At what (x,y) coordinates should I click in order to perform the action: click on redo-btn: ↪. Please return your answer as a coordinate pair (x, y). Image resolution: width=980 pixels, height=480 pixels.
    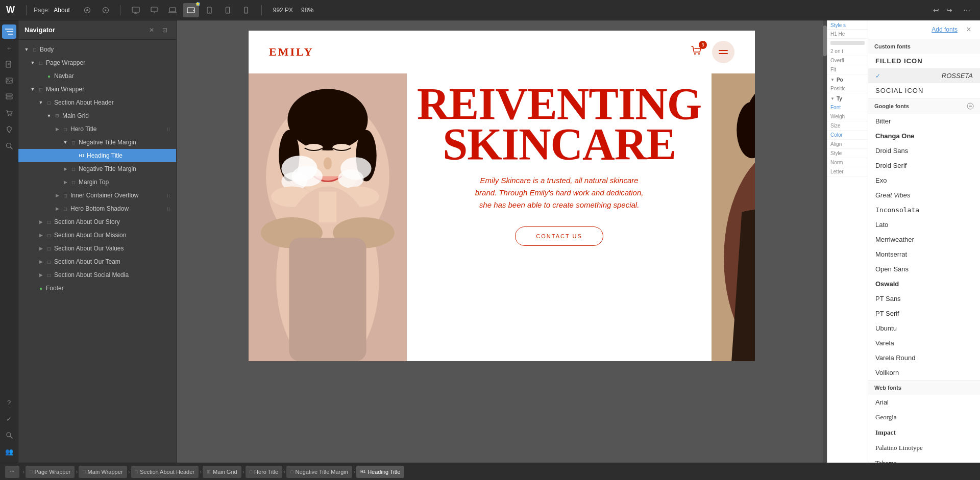
    Looking at the image, I should click on (949, 10).